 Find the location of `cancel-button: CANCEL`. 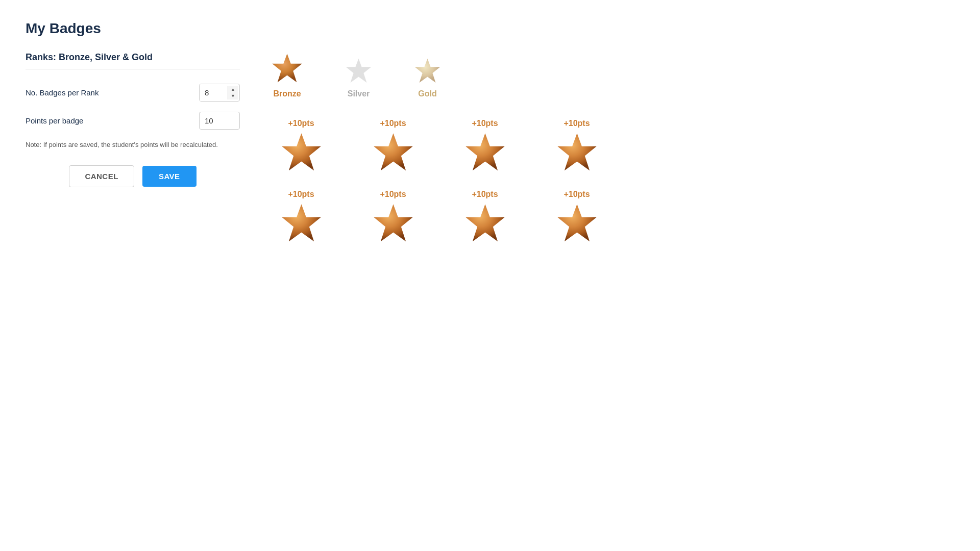

cancel-button: CANCEL is located at coordinates (102, 177).